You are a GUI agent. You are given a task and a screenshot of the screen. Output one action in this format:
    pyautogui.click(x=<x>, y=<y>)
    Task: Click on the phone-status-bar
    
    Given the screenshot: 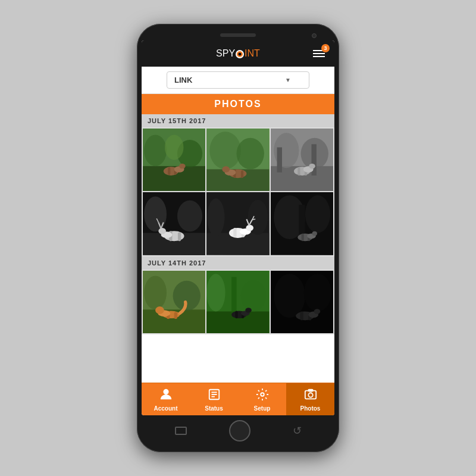 What is the action you would take?
    pyautogui.click(x=238, y=36)
    